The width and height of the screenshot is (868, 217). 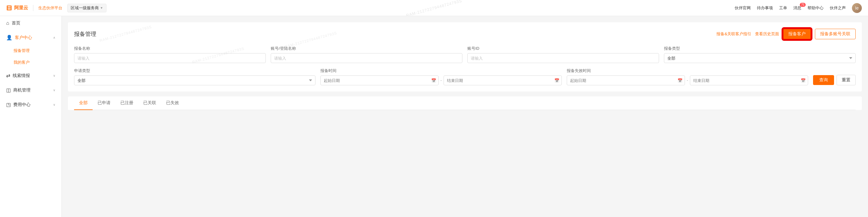 What do you see at coordinates (8, 76) in the screenshot?
I see `leads-icon: ⇄` at bounding box center [8, 76].